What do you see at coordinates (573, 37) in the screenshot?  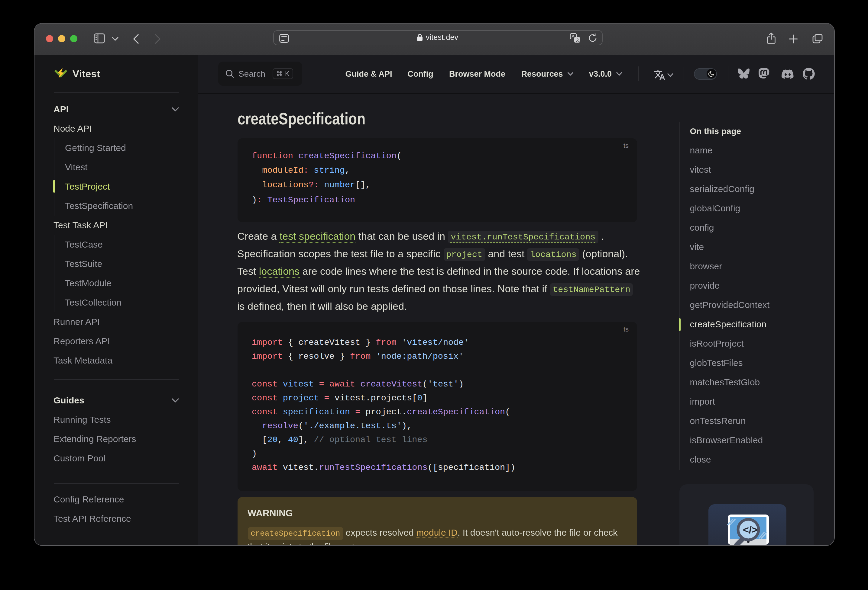 I see `svg-text: A` at bounding box center [573, 37].